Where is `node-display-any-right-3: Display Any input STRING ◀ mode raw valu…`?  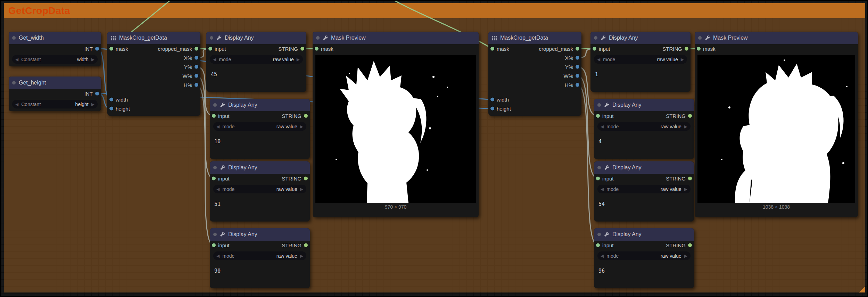
node-display-any-right-3: Display Any input STRING ◀ mode raw valu… is located at coordinates (644, 191).